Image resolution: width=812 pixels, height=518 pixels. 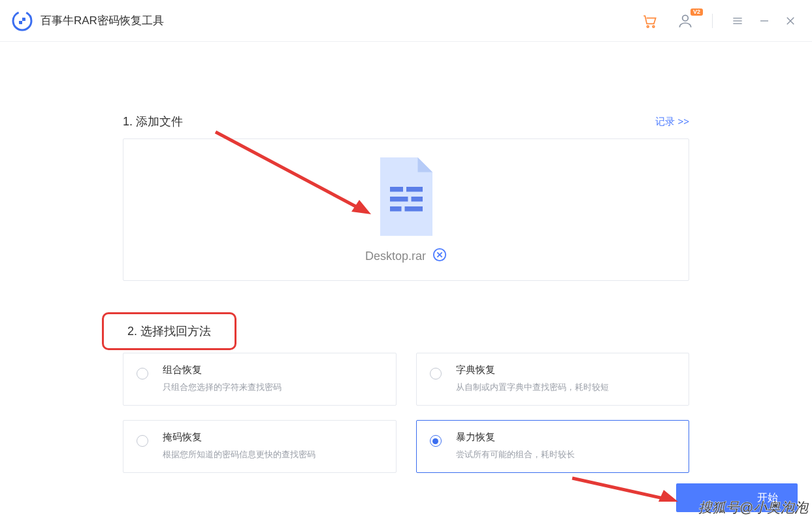 What do you see at coordinates (553, 379) in the screenshot?
I see `method-dictionary: 字典恢复 从自制或内置字典中查找密码，耗时较短` at bounding box center [553, 379].